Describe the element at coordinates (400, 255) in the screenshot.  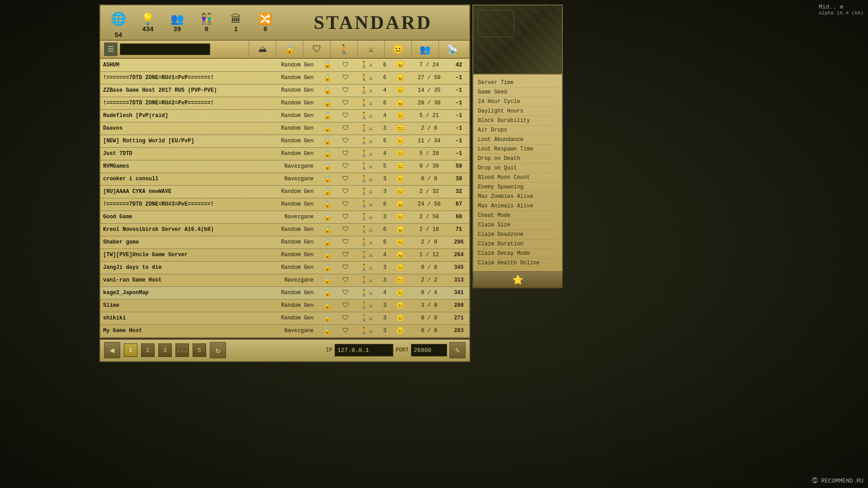
I see `server-face-cell: 😠` at that location.